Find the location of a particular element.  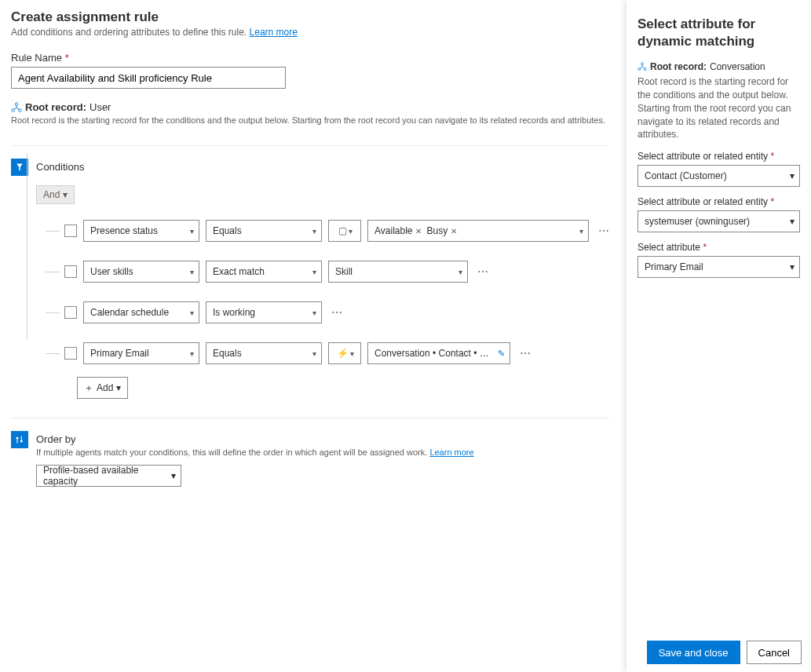

attribute-dropdown: User skills ▾ is located at coordinates (141, 272).